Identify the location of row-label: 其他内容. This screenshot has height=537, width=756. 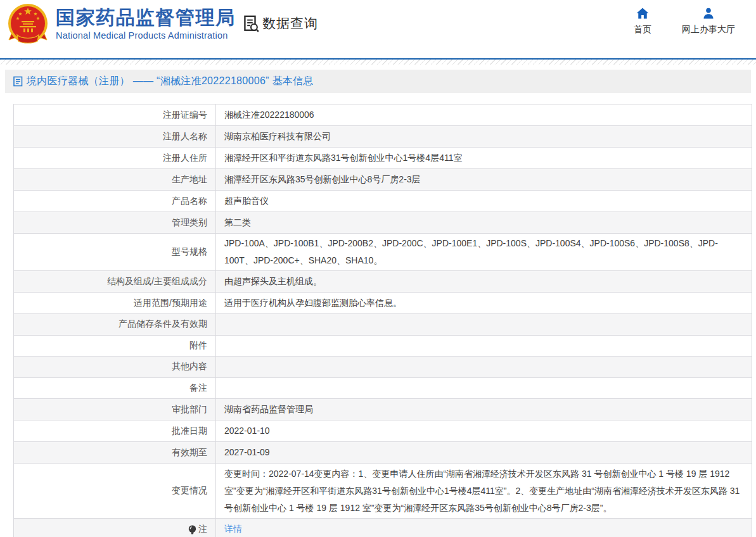
(115, 367).